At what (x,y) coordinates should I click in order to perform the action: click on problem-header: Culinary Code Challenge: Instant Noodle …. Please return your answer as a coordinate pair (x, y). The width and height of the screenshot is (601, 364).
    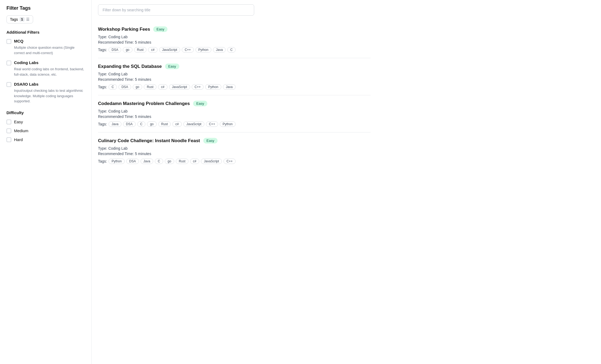
    Looking at the image, I should click on (234, 141).